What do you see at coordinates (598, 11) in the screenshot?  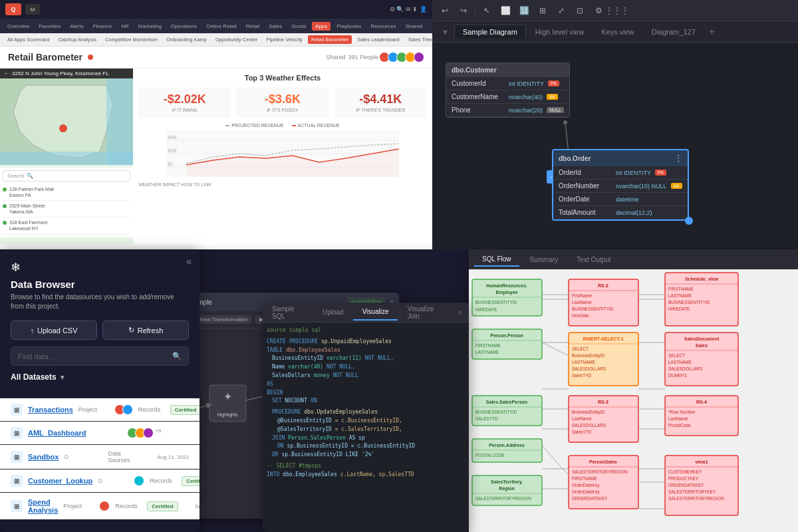 I see `settings-icon: ⚙` at bounding box center [598, 11].